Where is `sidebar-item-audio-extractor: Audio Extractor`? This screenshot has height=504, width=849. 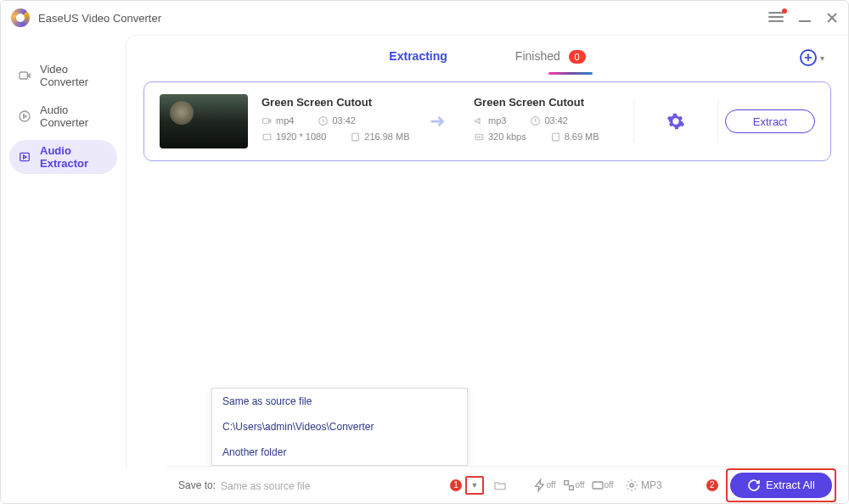 sidebar-item-audio-extractor: Audio Extractor is located at coordinates (63, 157).